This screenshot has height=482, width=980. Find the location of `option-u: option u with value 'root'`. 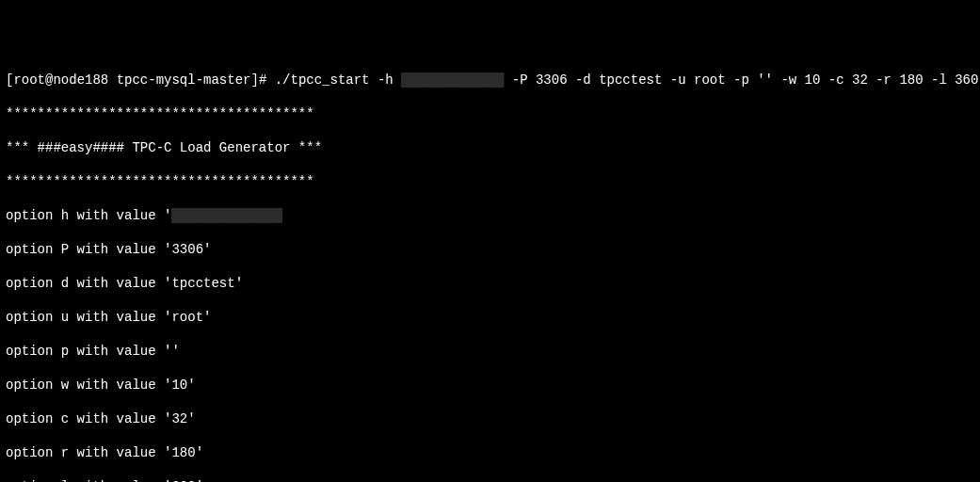

option-u: option u with value 'root' is located at coordinates (490, 317).